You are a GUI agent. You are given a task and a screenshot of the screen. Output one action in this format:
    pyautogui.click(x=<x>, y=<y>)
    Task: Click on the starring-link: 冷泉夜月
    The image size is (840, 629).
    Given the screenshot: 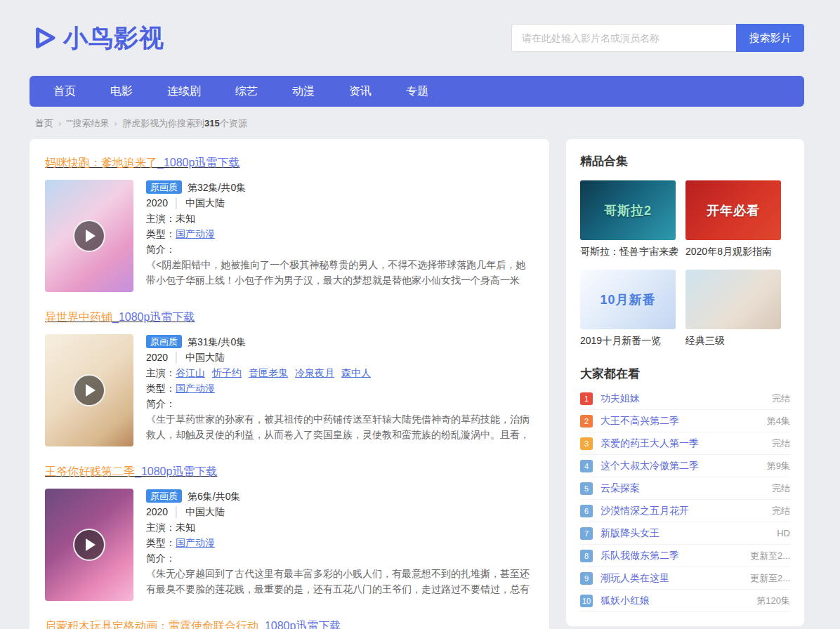 What is the action you would take?
    pyautogui.click(x=315, y=373)
    